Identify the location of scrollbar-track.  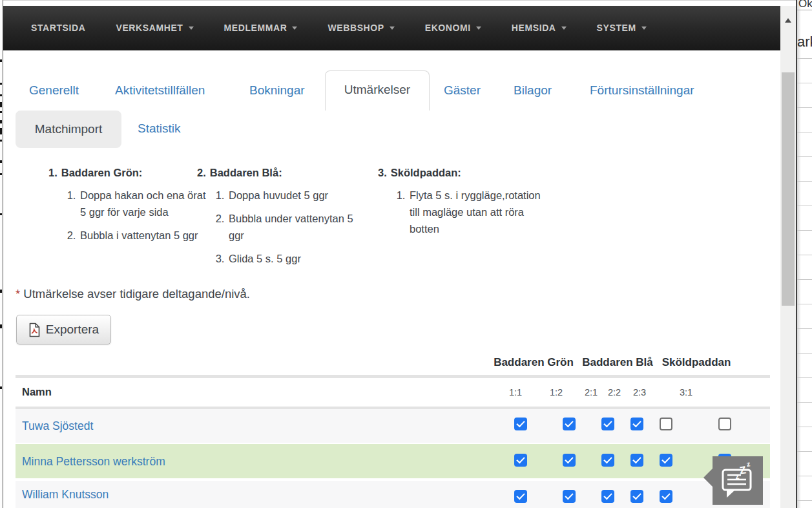
(788, 257).